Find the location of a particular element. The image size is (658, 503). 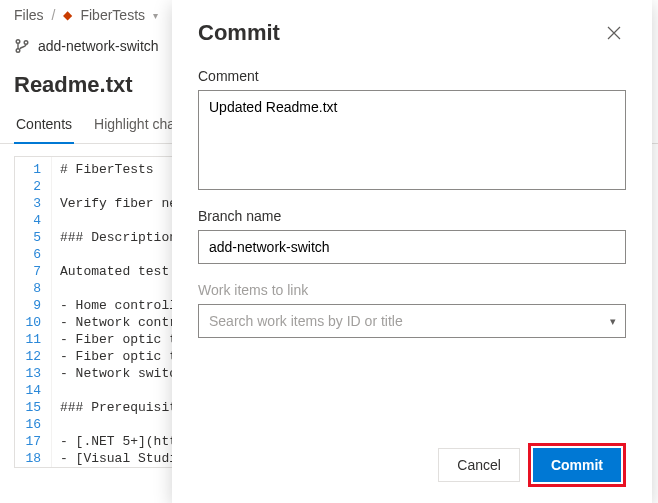

project-icon: ◆ is located at coordinates (68, 15).